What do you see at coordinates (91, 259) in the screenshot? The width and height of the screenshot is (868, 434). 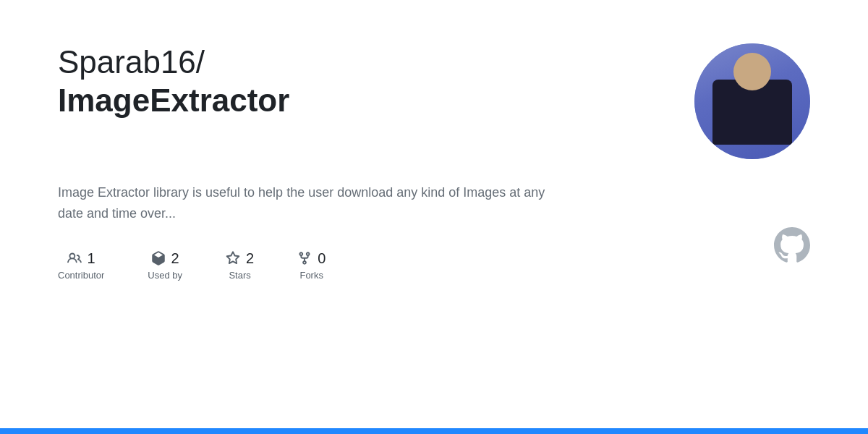 I see `contributors-count: 1` at bounding box center [91, 259].